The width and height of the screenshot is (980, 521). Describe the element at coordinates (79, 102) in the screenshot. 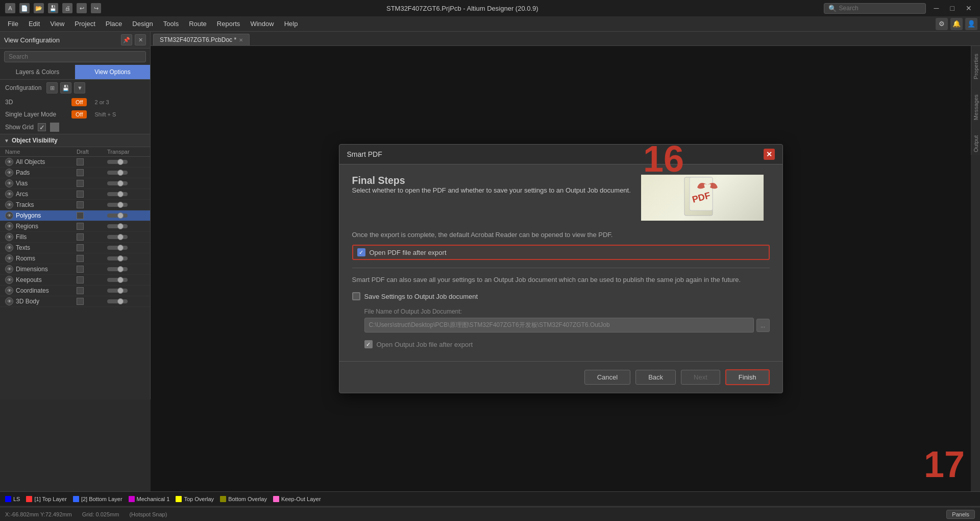

I see `3d-toggle-button: Off` at that location.